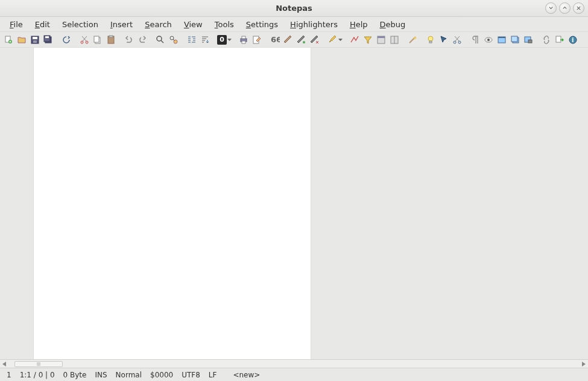 The width and height of the screenshot is (588, 381). I want to click on menu-highlighters: Highlighters, so click(314, 24).